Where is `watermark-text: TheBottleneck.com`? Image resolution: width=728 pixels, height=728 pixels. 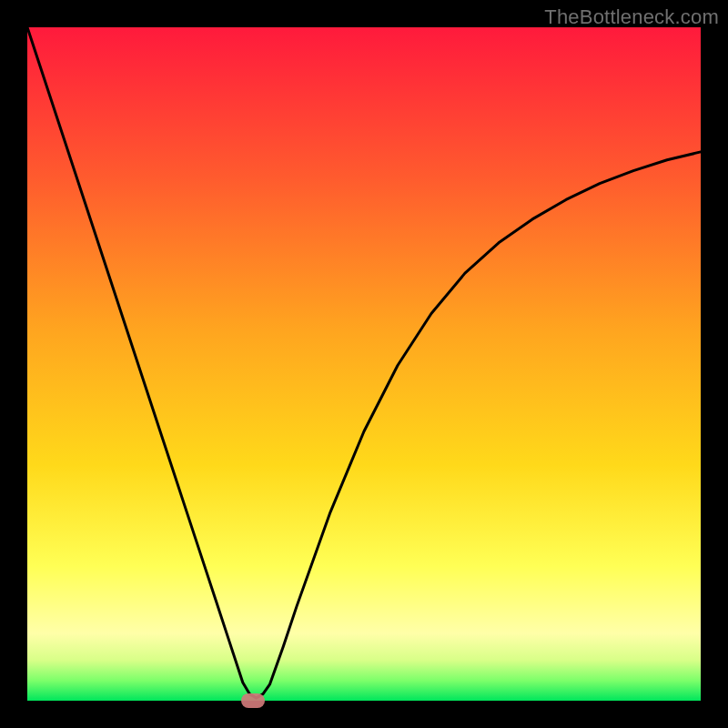
watermark-text: TheBottleneck.com is located at coordinates (632, 17).